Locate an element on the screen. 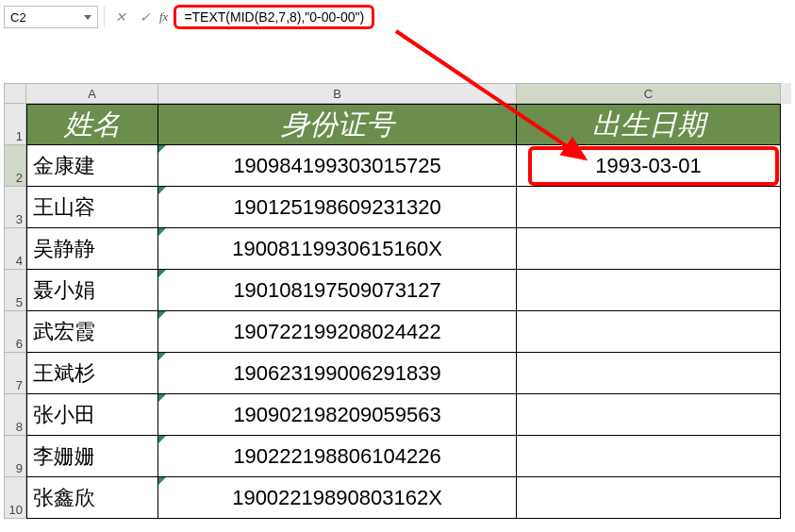  name-box-dropdown-icon is located at coordinates (88, 17).